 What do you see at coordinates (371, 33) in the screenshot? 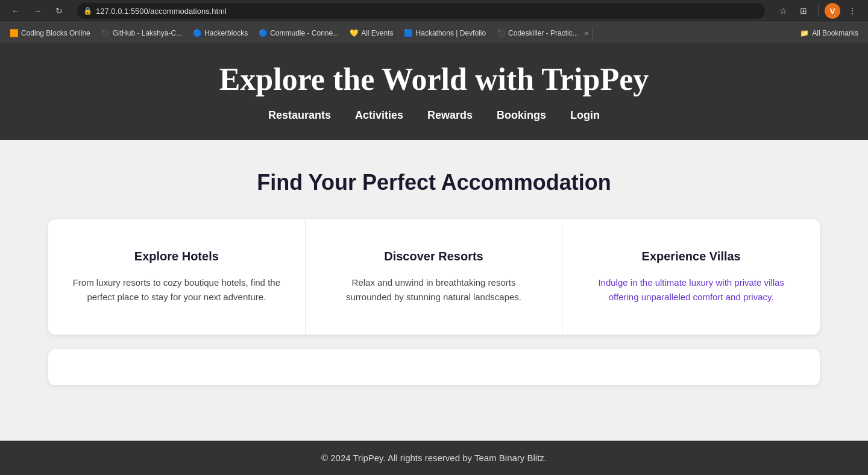
I see `bookmark-all-events: 💛 All Events` at bounding box center [371, 33].